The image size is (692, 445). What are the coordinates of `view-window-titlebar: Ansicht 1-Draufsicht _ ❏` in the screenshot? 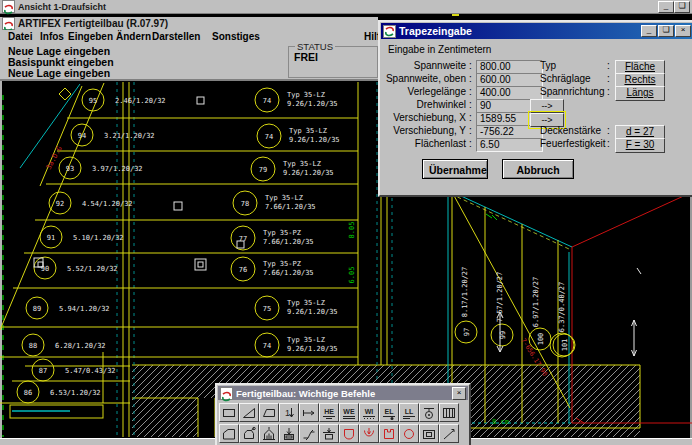 It's located at (346, 7).